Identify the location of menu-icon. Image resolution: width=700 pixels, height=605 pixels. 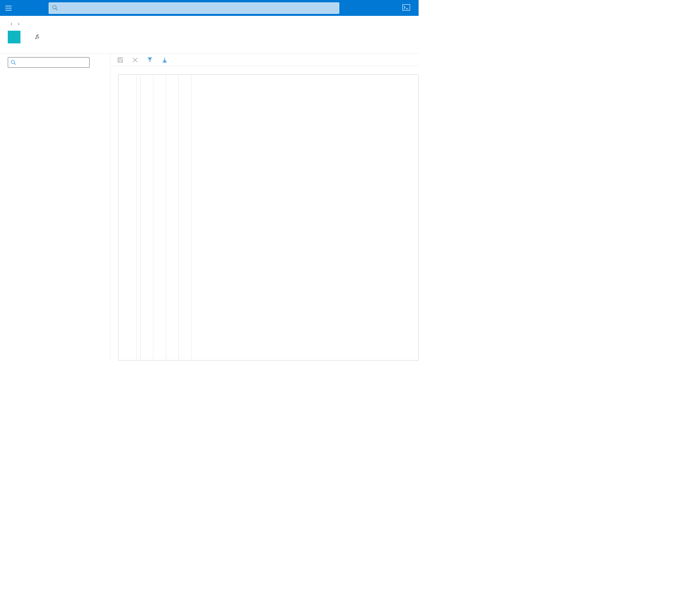
(8, 8).